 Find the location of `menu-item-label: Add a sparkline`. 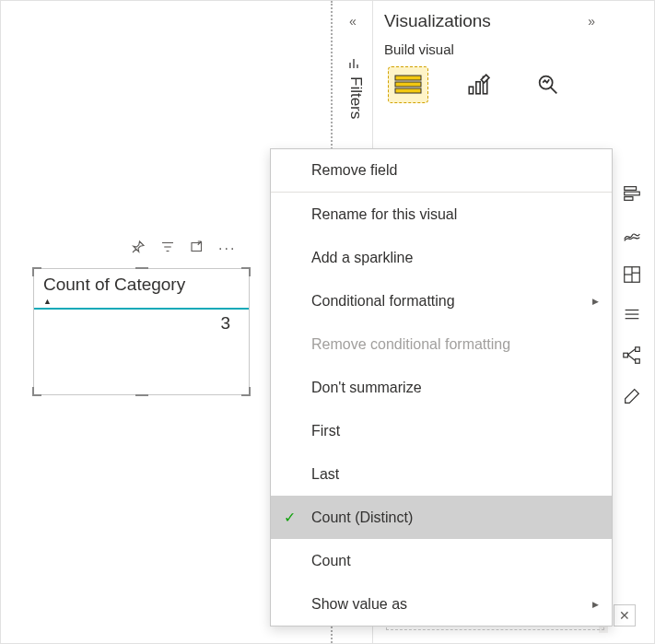

menu-item-label: Add a sparkline is located at coordinates (362, 258).